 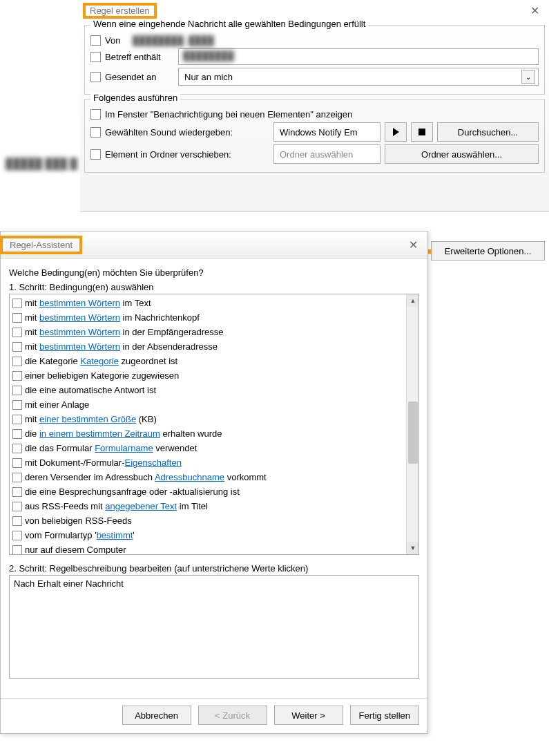 What do you see at coordinates (461, 154) in the screenshot?
I see `browse-folder-button: Ordner auswählen...` at bounding box center [461, 154].